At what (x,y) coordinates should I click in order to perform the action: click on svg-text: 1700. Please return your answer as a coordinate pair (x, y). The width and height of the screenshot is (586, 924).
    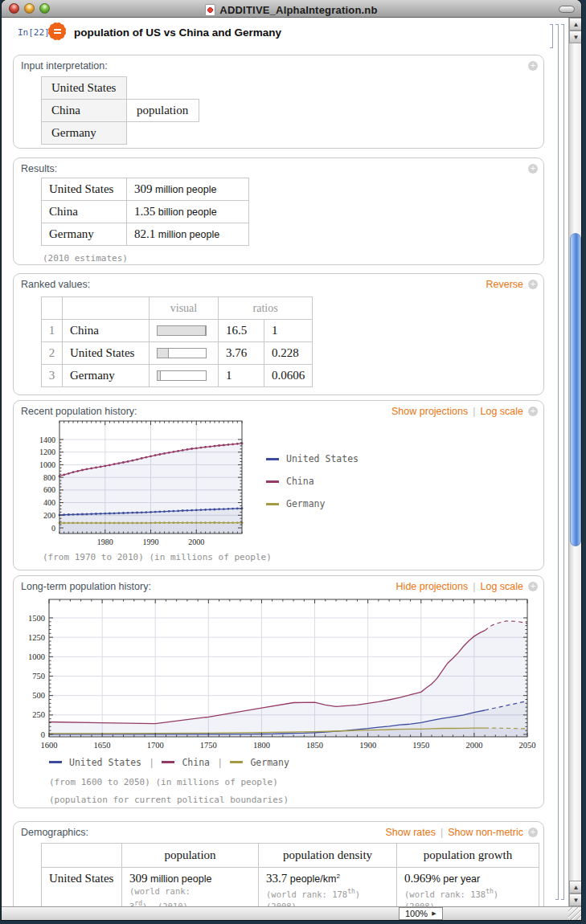
    Looking at the image, I should click on (156, 746).